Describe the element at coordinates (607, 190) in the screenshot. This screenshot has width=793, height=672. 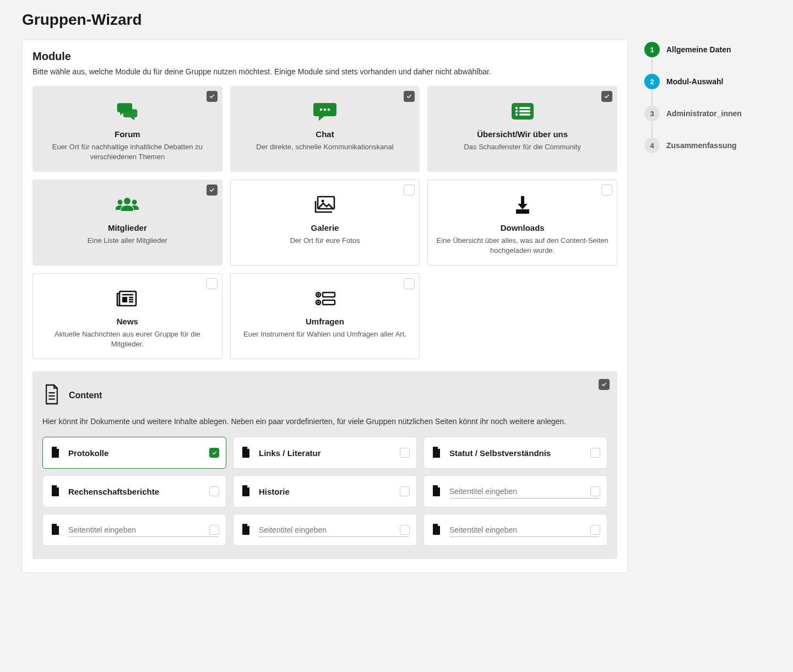
I see `module-check-downloads` at that location.